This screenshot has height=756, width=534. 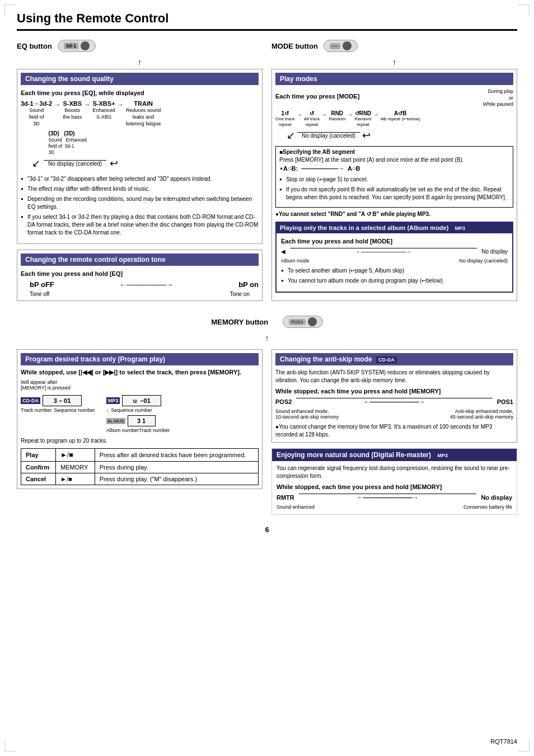 What do you see at coordinates (484, 261) in the screenshot?
I see `album-no-display: No display (canceled)` at bounding box center [484, 261].